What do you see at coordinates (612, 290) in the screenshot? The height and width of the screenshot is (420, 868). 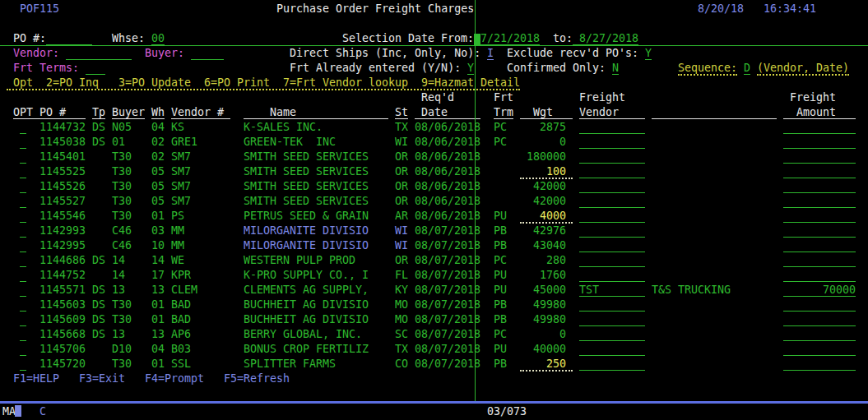 I see `freight-vendor-input: TST` at bounding box center [612, 290].